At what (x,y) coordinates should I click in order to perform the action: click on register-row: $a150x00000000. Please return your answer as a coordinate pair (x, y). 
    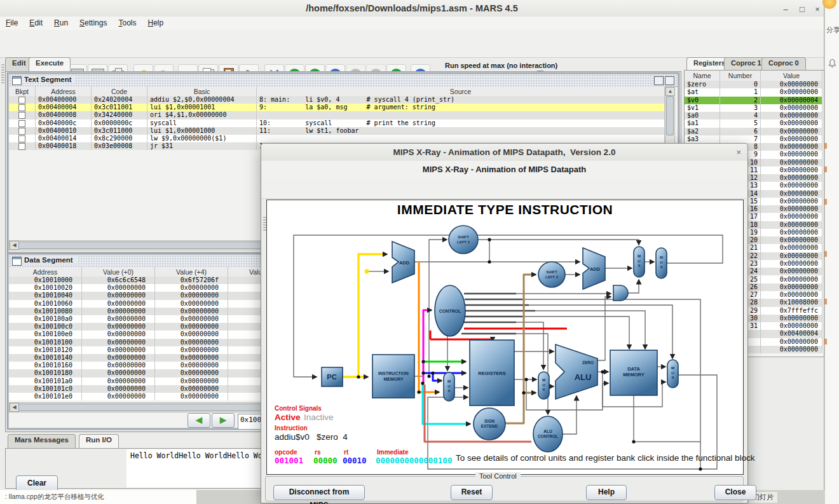
    Looking at the image, I should click on (754, 123).